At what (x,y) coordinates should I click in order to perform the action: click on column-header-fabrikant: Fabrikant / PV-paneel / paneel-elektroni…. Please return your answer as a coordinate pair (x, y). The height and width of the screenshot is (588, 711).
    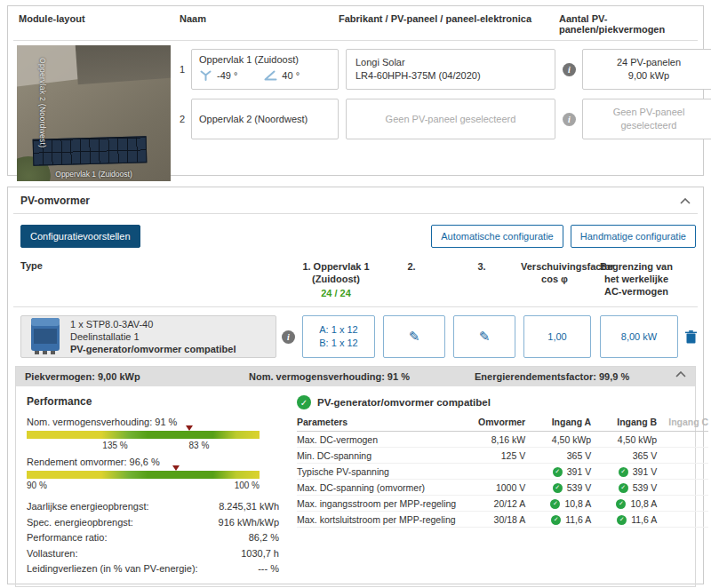
    Looking at the image, I should click on (442, 24).